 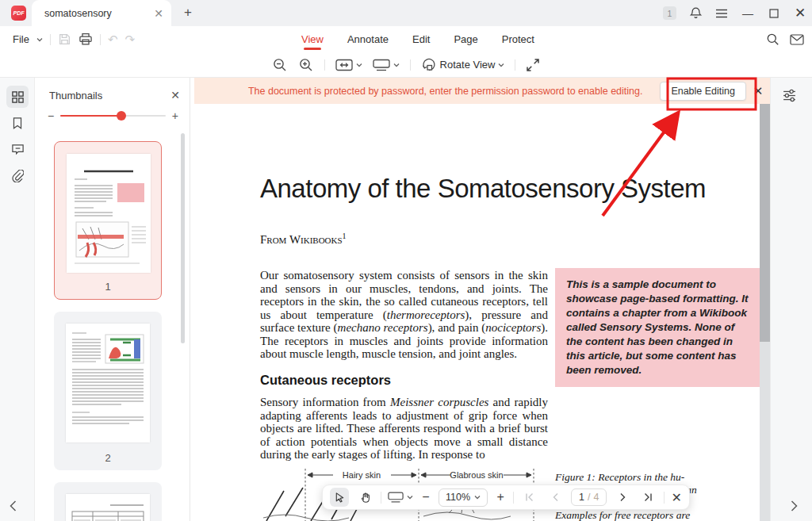 I want to click on panel-close-icon: ✕, so click(x=175, y=95).